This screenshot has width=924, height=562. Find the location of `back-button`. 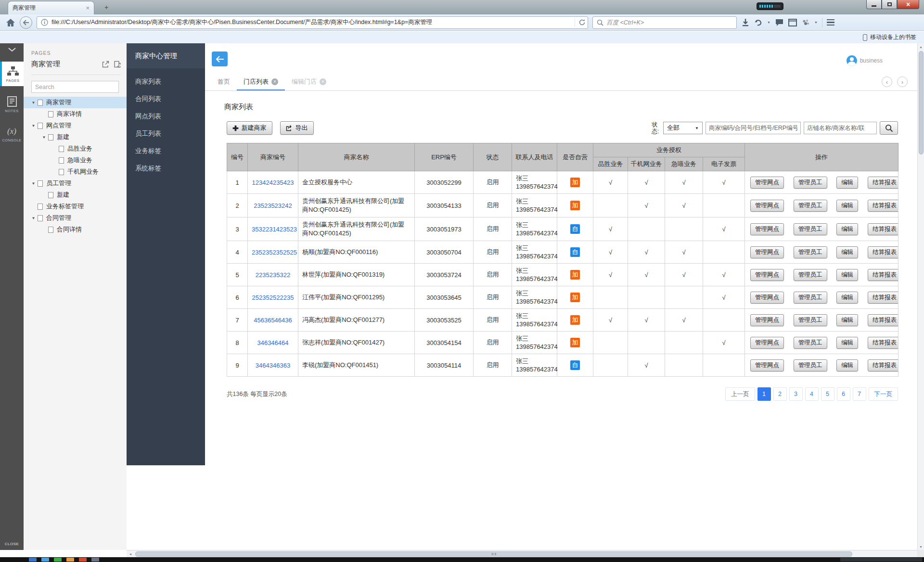

back-button is located at coordinates (219, 59).